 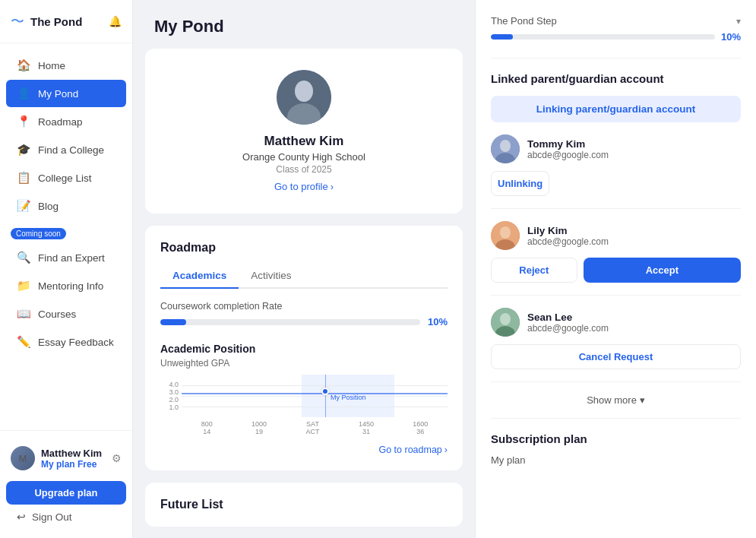 I want to click on sidebar-label-essay-feedback: Essay Feedback, so click(x=76, y=342).